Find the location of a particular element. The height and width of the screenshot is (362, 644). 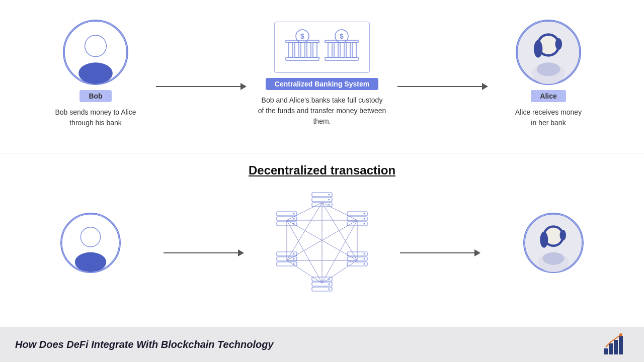

arrow3-line is located at coordinates (201, 253).